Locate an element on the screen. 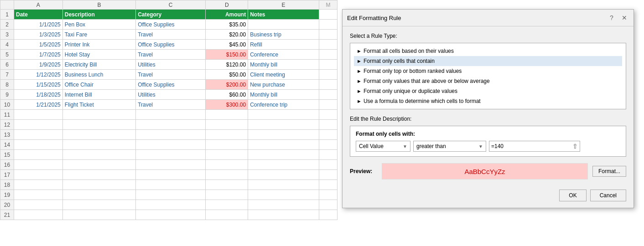 This screenshot has height=246, width=644. cell-value-dropdown: Cell Value ▼ is located at coordinates (383, 146).